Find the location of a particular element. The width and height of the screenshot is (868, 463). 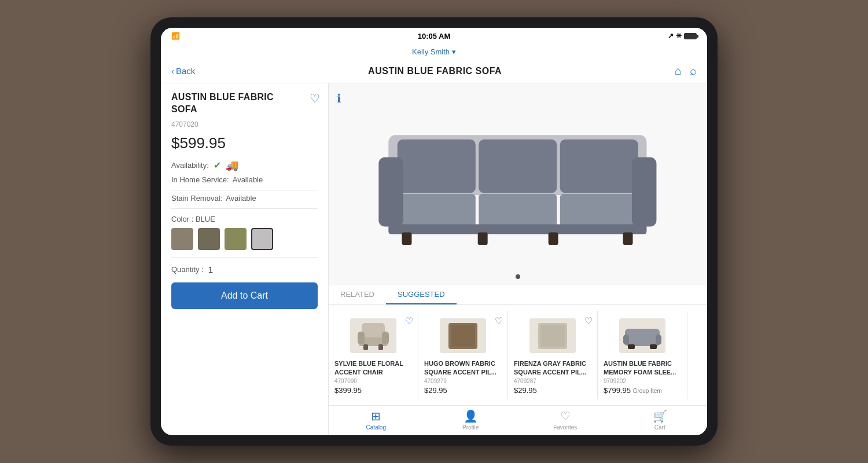

tab-cart: 🛒 Cart is located at coordinates (660, 421).